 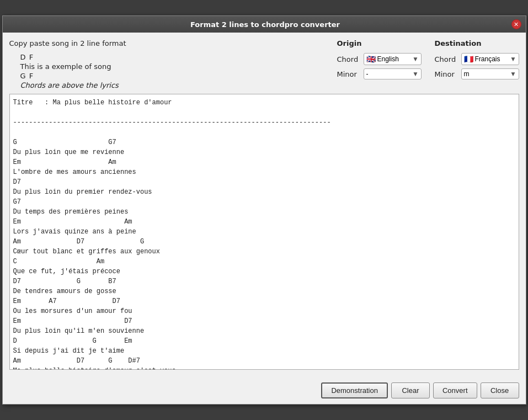 I want to click on destination-chord-select: Français English German Spanish, so click(x=492, y=59).